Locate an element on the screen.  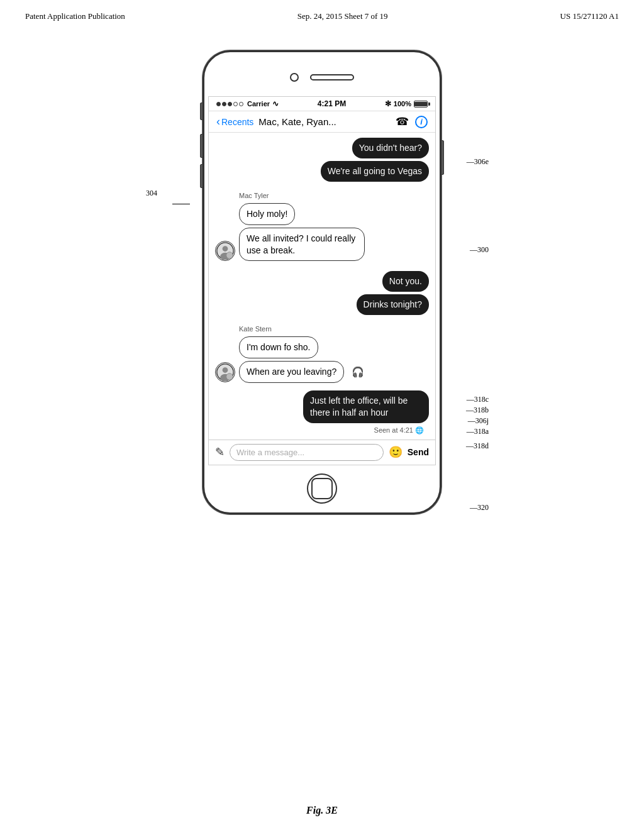
home-button is located at coordinates (322, 489).